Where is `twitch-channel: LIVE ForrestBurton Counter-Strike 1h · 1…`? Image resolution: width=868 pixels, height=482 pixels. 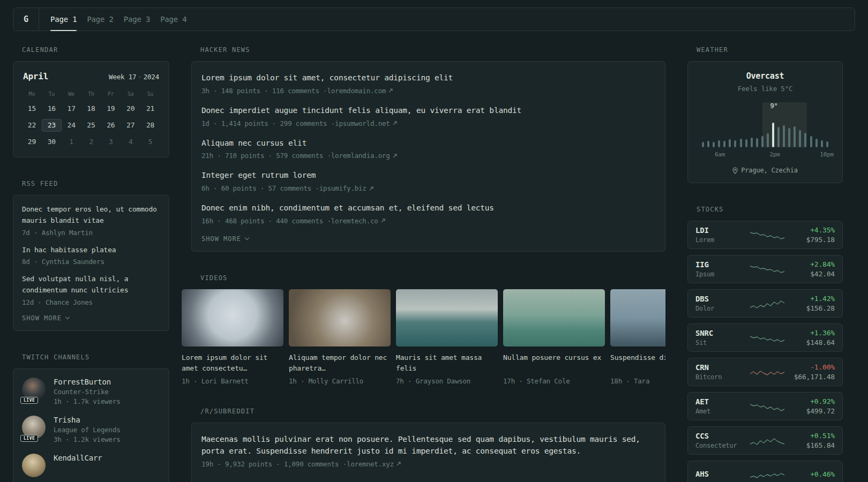
twitch-channel: LIVE ForrestBurton Counter-Strike 1h · 1… is located at coordinates (91, 391).